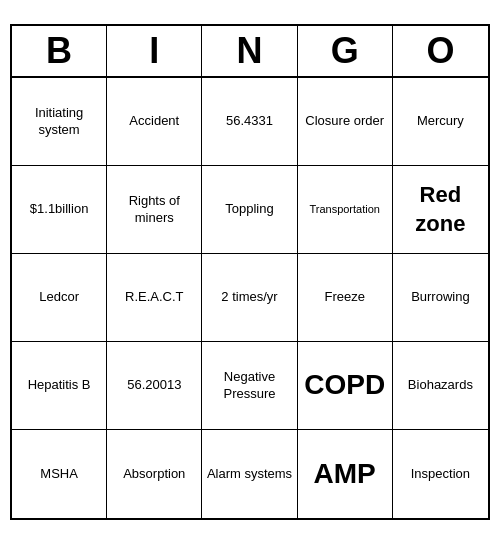 Image resolution: width=500 pixels, height=544 pixels. I want to click on bingo-cell: Inspection, so click(440, 474).